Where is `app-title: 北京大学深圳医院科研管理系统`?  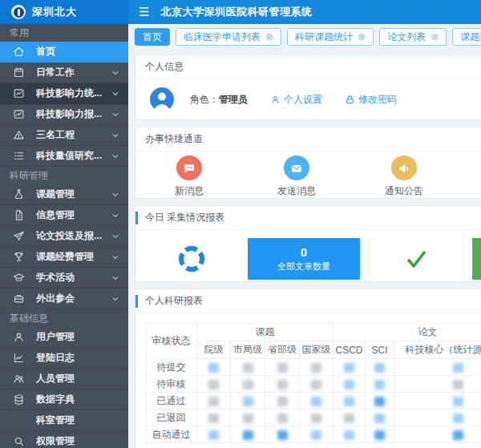
app-title: 北京大学深圳医院科研管理系统 is located at coordinates (236, 12).